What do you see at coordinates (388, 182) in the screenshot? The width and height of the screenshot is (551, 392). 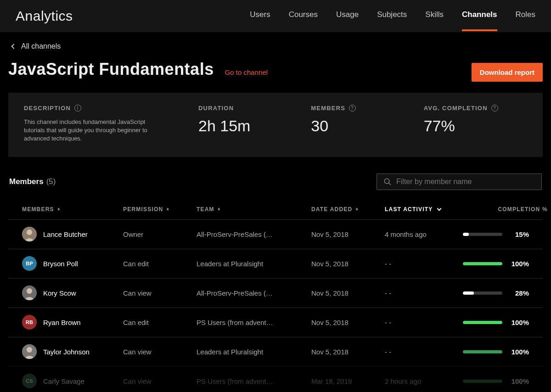 I see `search-icon` at bounding box center [388, 182].